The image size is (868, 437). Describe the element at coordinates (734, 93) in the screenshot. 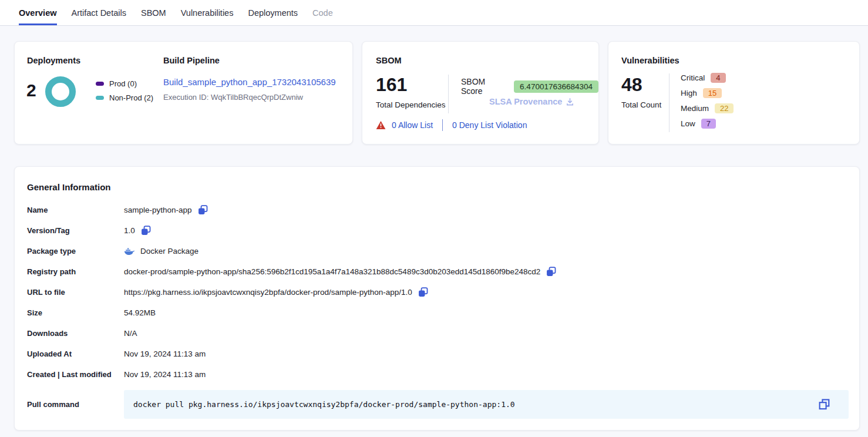

I see `vulnerabilities-card: Vulnerabilities 48 Total Count Critical …` at that location.